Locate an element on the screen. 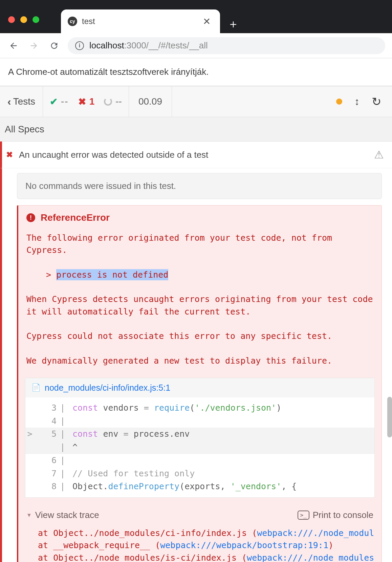 This screenshot has height=562, width=392. x-icon: ✖ is located at coordinates (82, 102).